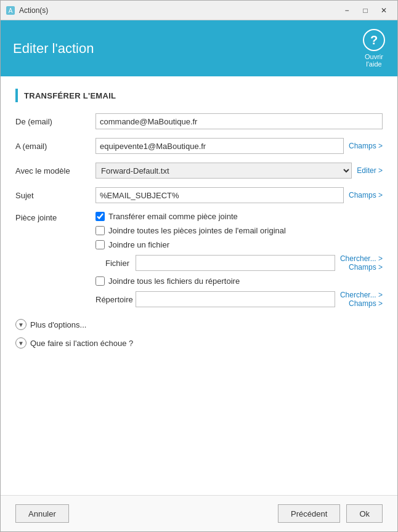 This screenshot has width=398, height=532. Describe the element at coordinates (116, 299) in the screenshot. I see `repertoire-label: Répertoire` at that location.